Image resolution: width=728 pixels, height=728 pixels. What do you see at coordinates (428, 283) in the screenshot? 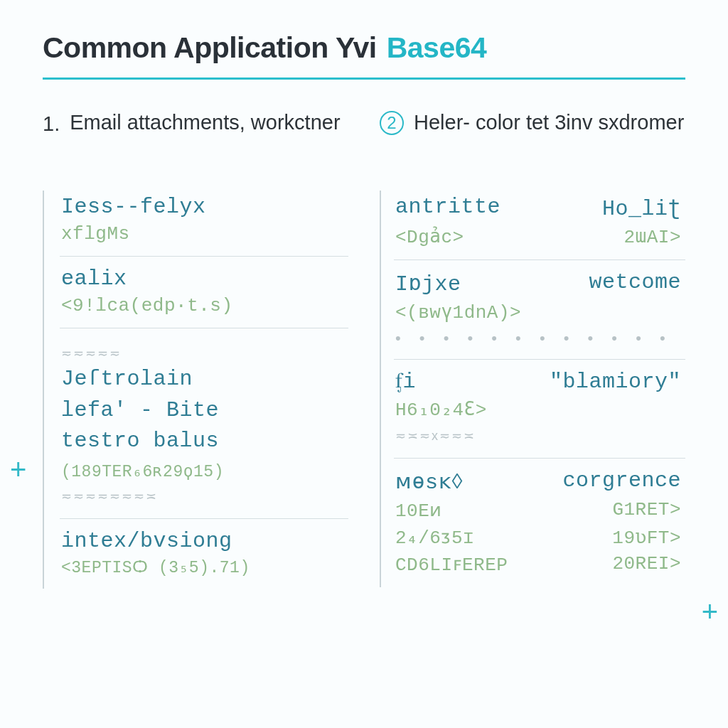
I see `block-title-left: Iɒjxe` at bounding box center [428, 283].